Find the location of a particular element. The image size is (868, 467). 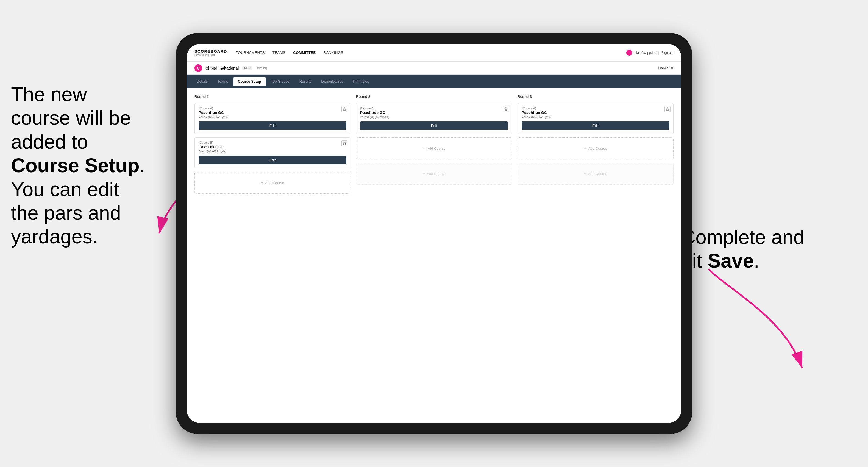

tab-bar: Details Teams Course Setup Tee Groups Re… is located at coordinates (434, 82).